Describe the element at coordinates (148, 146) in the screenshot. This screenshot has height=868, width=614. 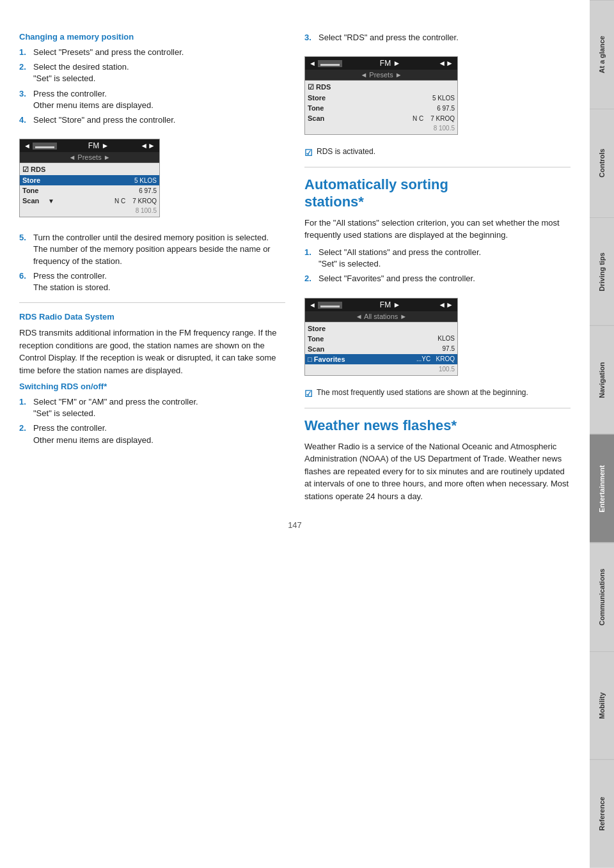
I see `header-right-1: ◄►` at that location.